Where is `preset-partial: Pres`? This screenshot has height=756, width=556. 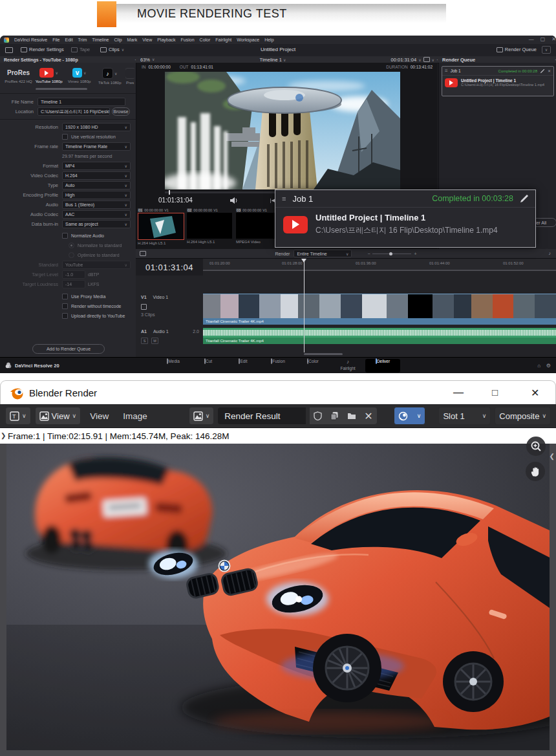 preset-partial: Pres is located at coordinates (130, 76).